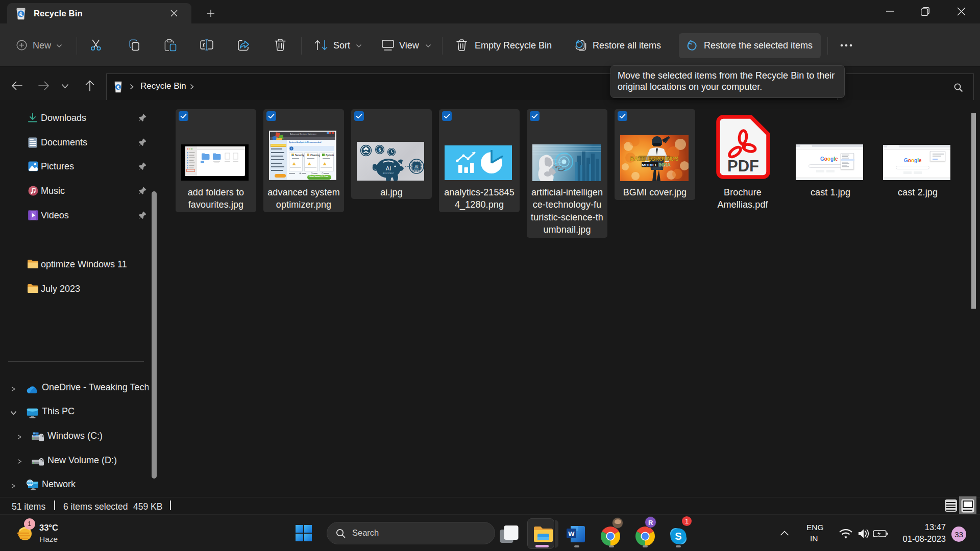 This screenshot has height=551, width=980. I want to click on svg-text: MOBILE, so click(650, 165).